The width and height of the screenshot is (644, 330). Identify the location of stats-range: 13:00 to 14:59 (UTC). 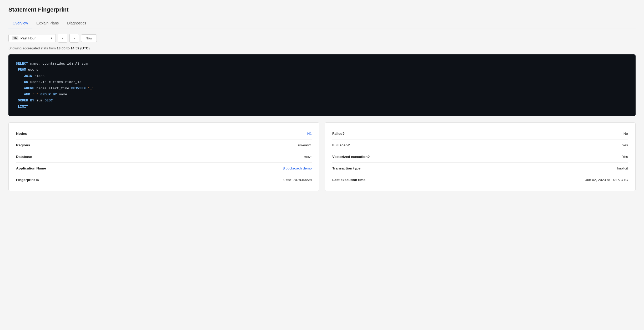
(73, 48).